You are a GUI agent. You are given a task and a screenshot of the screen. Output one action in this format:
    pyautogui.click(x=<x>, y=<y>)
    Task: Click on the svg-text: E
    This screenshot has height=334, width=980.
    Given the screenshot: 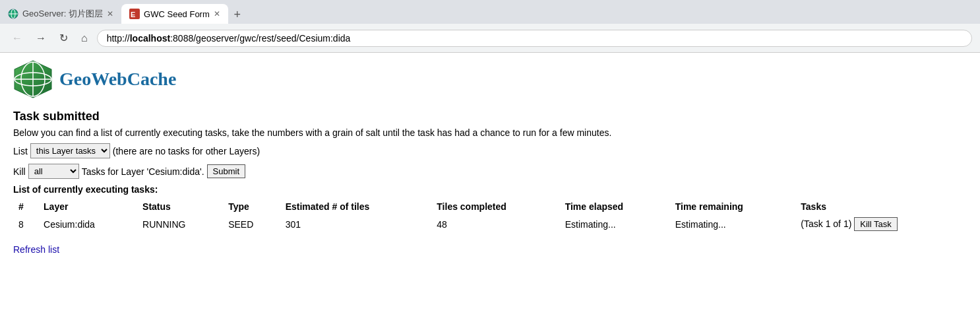 What is the action you would take?
    pyautogui.click(x=133, y=15)
    